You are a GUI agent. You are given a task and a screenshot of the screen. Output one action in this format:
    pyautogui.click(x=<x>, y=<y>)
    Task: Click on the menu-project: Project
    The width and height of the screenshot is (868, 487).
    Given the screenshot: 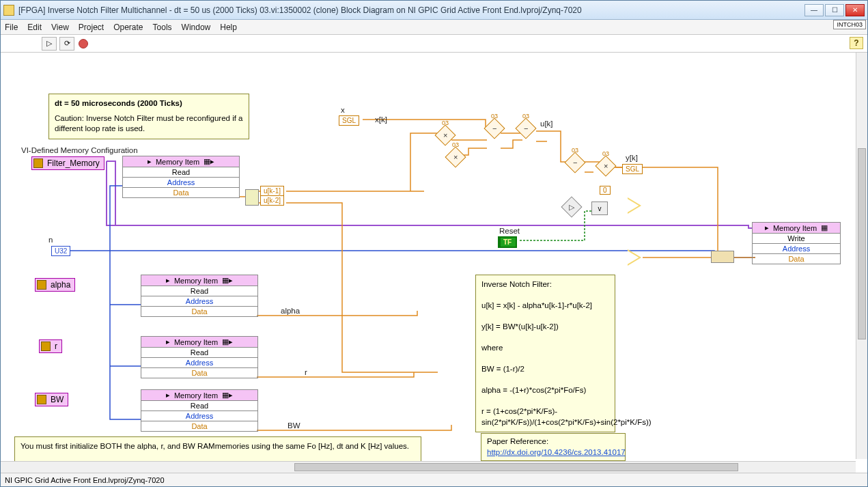 What is the action you would take?
    pyautogui.click(x=92, y=27)
    